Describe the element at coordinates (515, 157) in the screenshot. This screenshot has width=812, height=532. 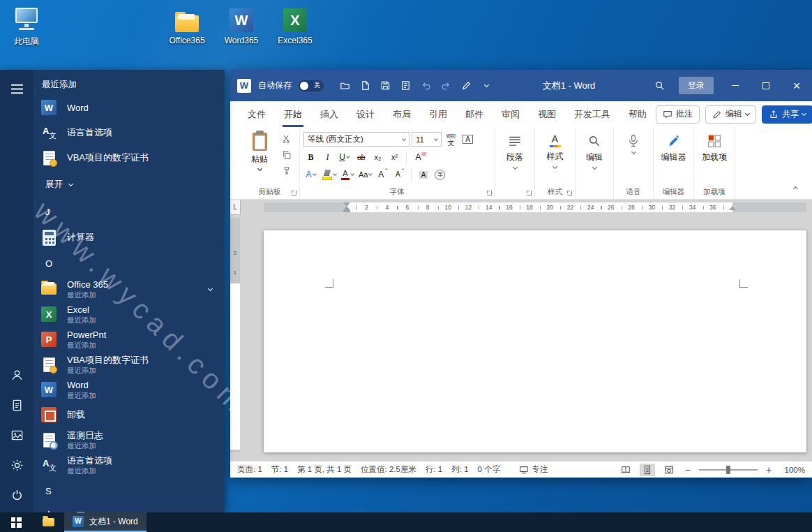
I see `paragraph-button: 段落` at that location.